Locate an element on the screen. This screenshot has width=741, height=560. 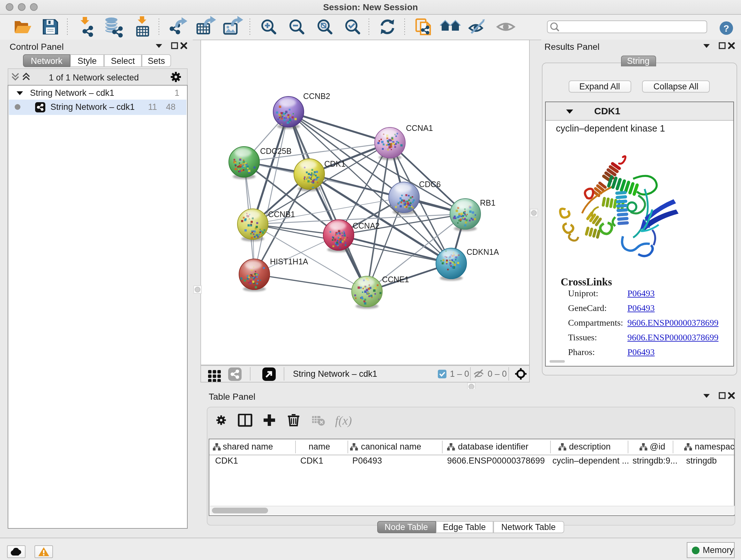
svg-text: CCNB2 is located at coordinates (317, 96).